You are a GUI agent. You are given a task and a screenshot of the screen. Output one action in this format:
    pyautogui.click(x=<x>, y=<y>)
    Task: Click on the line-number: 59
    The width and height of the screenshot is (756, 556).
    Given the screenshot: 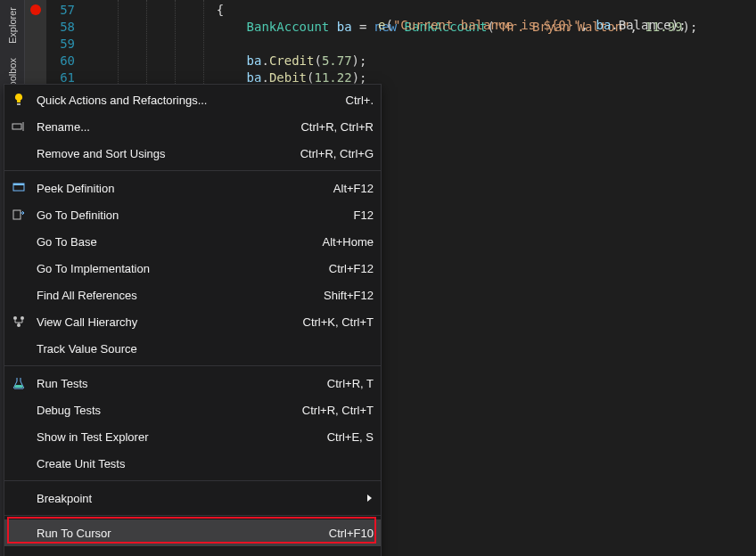 What is the action you would take?
    pyautogui.click(x=61, y=45)
    